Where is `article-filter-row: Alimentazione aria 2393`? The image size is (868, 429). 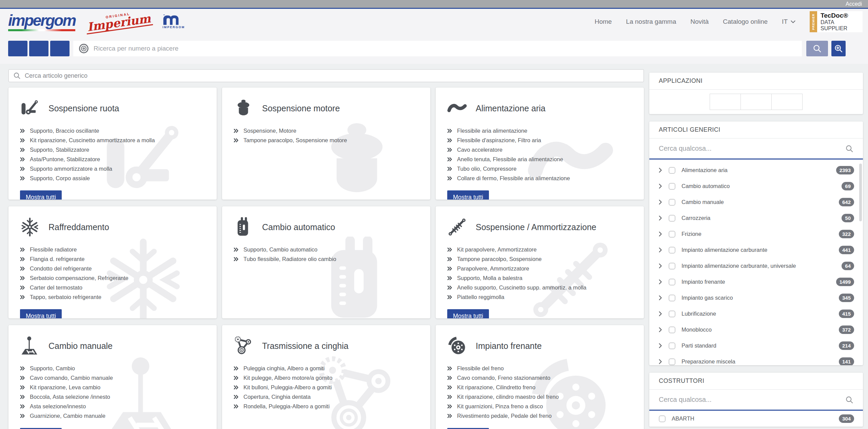 article-filter-row: Alimentazione aria 2393 is located at coordinates (756, 170).